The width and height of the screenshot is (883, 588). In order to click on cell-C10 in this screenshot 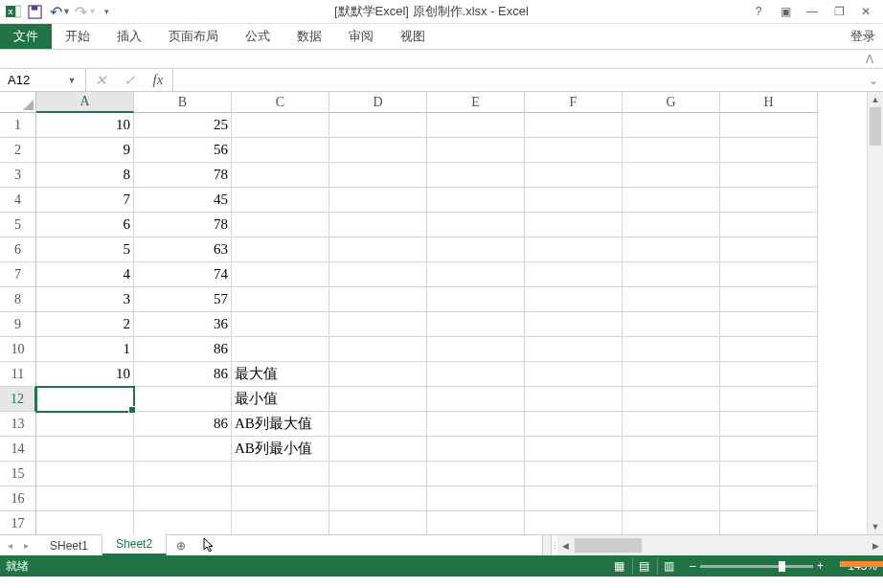, I will do `click(281, 350)`.